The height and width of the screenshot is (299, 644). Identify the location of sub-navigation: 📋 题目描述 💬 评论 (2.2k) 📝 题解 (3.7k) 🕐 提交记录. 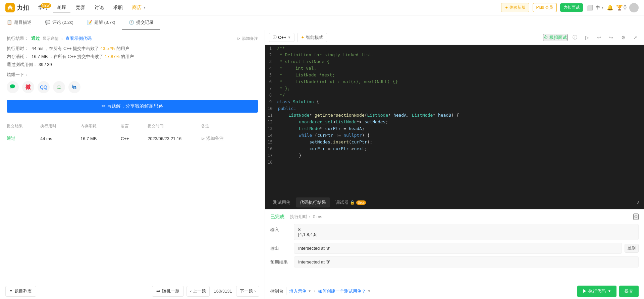
(322, 23).